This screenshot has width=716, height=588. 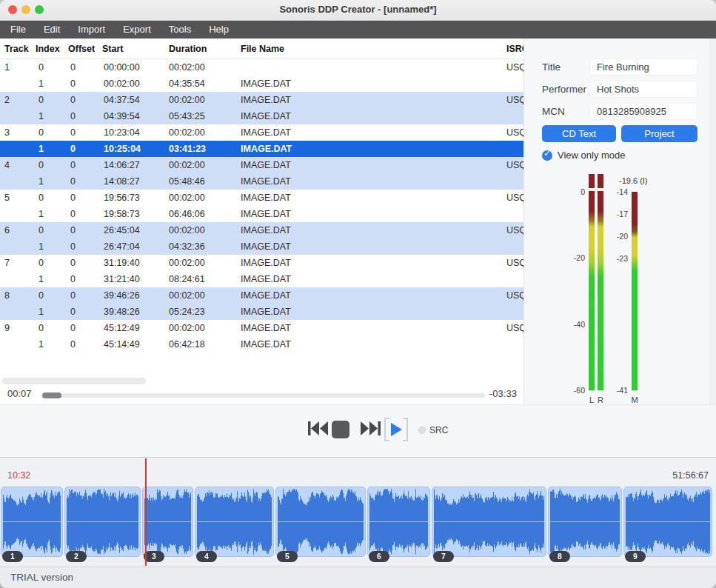 What do you see at coordinates (318, 428) in the screenshot?
I see `previous-track-button` at bounding box center [318, 428].